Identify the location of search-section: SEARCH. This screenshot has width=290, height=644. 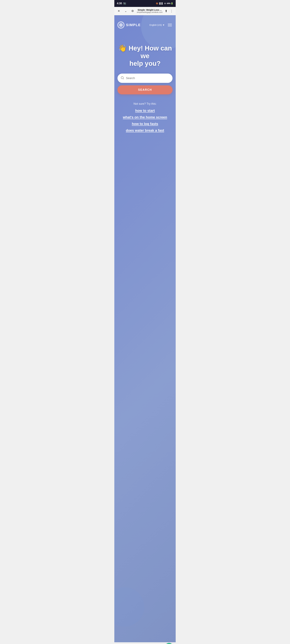
(145, 86).